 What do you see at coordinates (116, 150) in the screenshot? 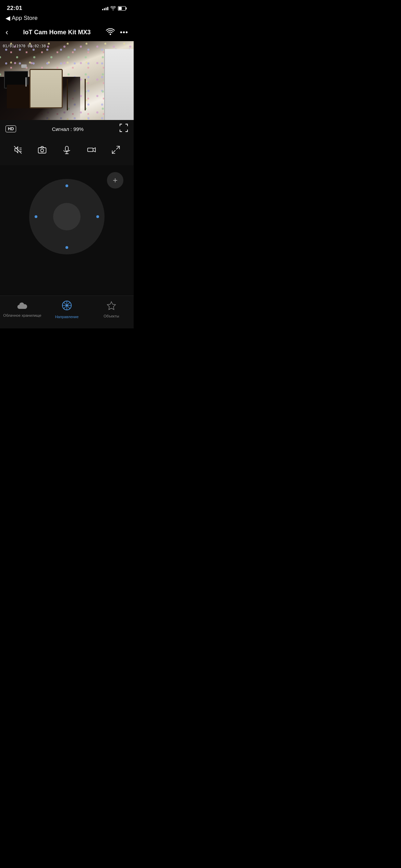
I see `expand-button` at bounding box center [116, 150].